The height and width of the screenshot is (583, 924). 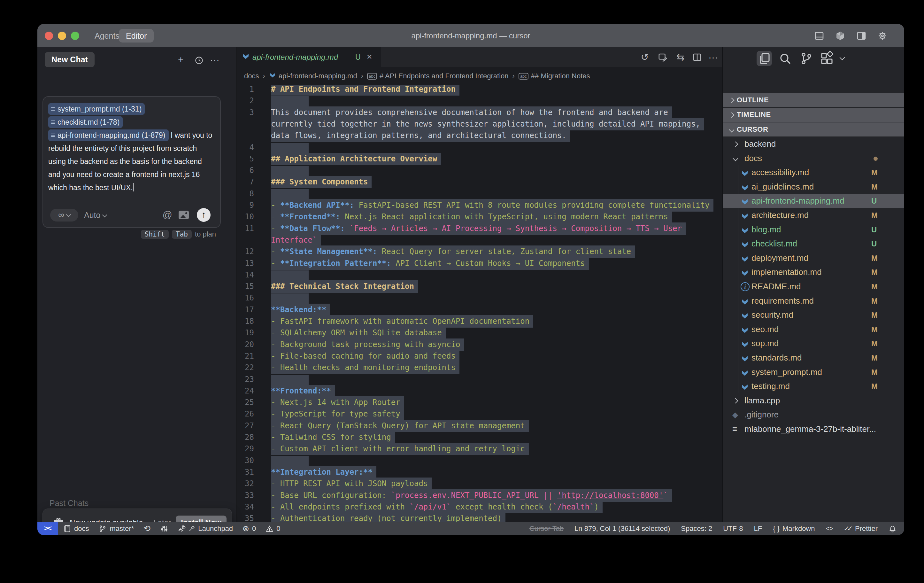 I want to click on statusbar-label: 0, so click(x=254, y=529).